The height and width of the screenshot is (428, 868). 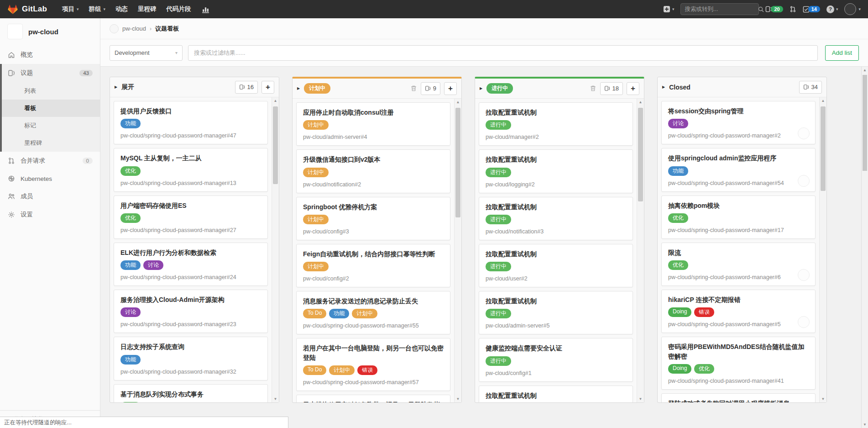 What do you see at coordinates (738, 398) in the screenshot?
I see `issue-card: 登陆成功或者失败同时调用小程序模板消息` at bounding box center [738, 398].